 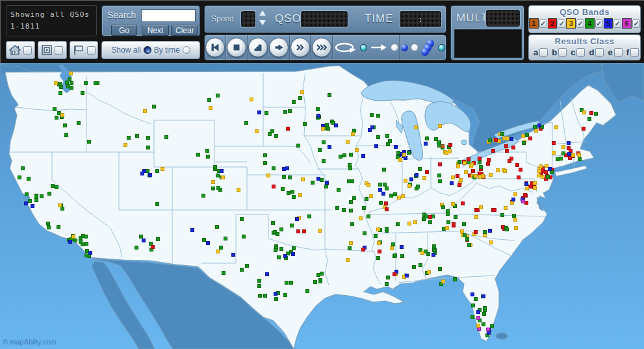 I want to click on band-5-checkbox: ✓, so click(x=617, y=23).